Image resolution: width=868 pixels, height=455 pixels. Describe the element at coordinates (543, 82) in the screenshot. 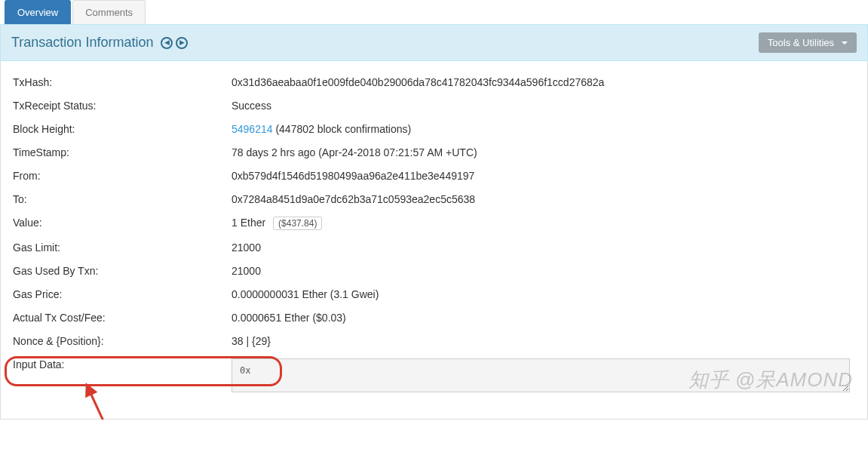

I see `txhash-value: 0x31d36aeabaa0f1e009fde040b29006da78c417…` at that location.